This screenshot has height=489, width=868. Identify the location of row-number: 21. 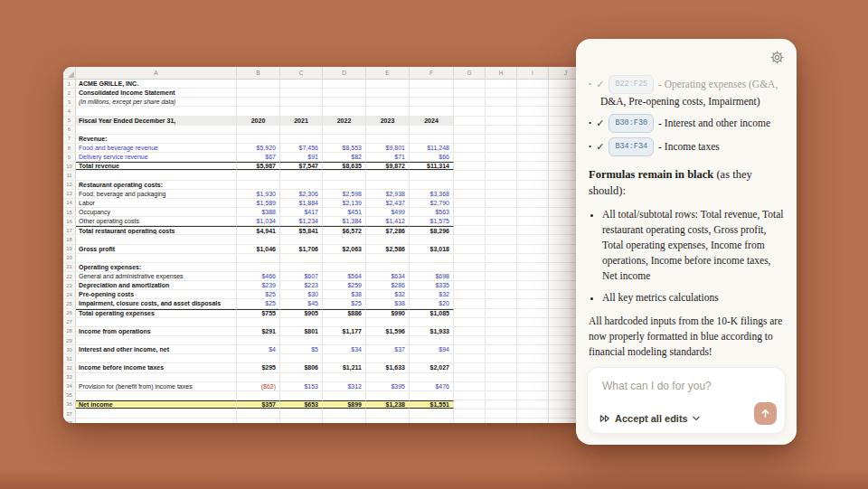
(70, 268).